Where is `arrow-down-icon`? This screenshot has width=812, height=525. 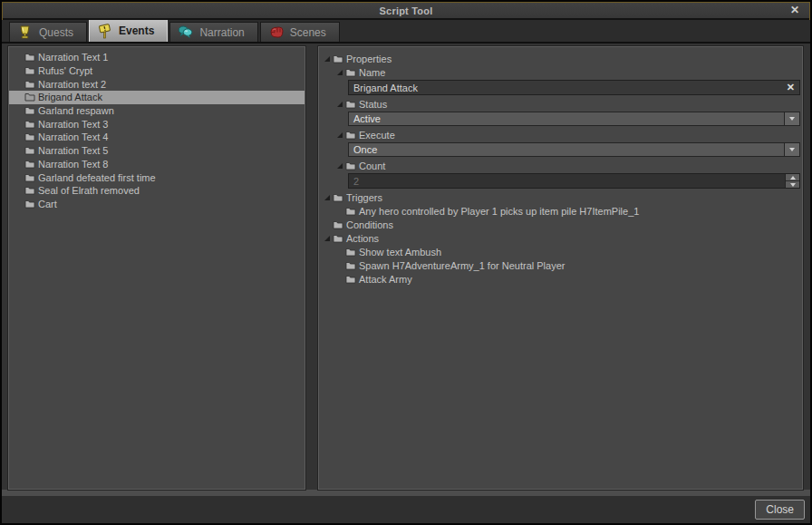 arrow-down-icon is located at coordinates (793, 185).